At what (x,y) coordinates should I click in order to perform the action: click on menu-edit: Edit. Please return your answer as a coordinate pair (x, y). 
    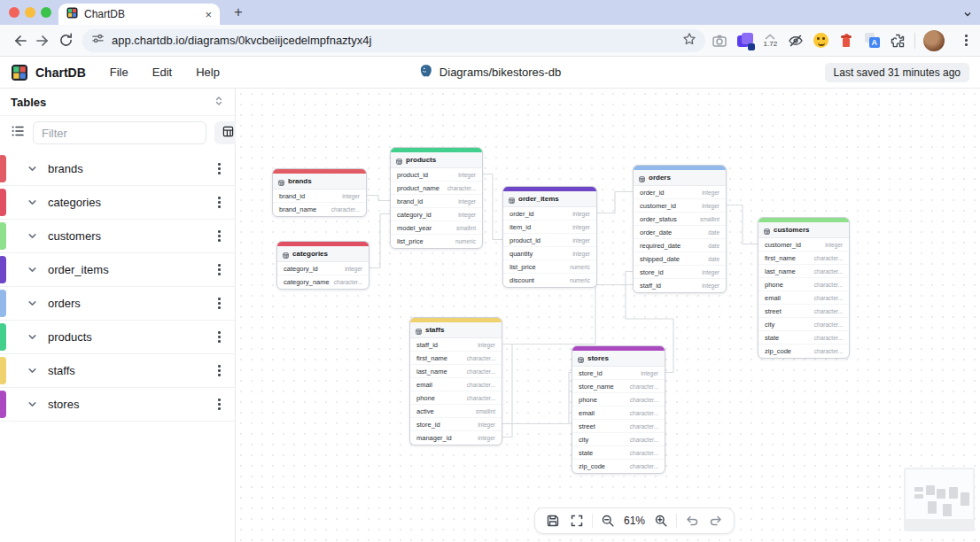
    Looking at the image, I should click on (162, 73).